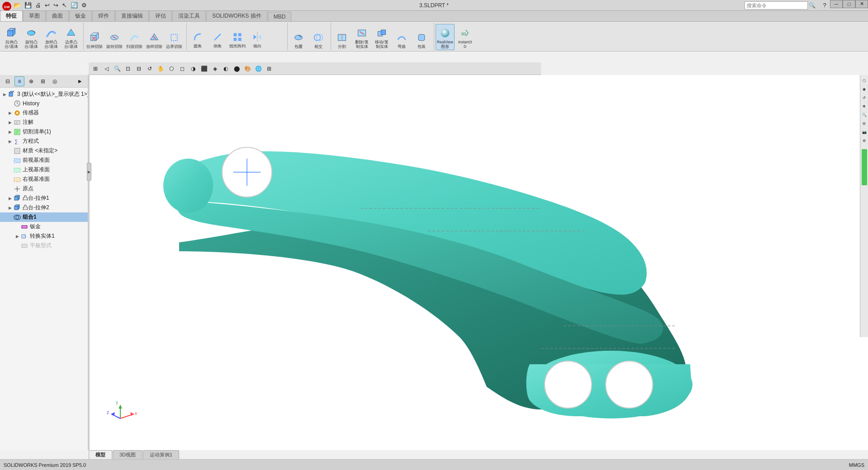  What do you see at coordinates (299, 37) in the screenshot?
I see `wrap-btn: 包覆` at bounding box center [299, 37].